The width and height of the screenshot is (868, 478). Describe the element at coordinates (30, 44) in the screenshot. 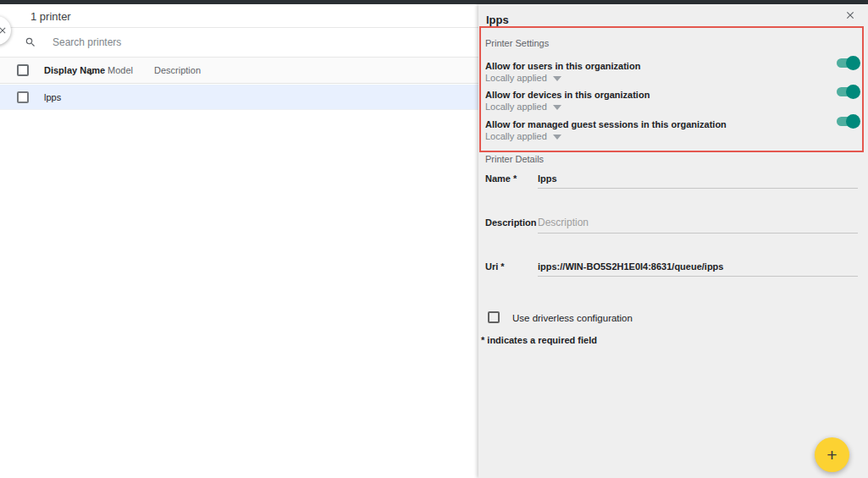

I see `search-icon` at that location.